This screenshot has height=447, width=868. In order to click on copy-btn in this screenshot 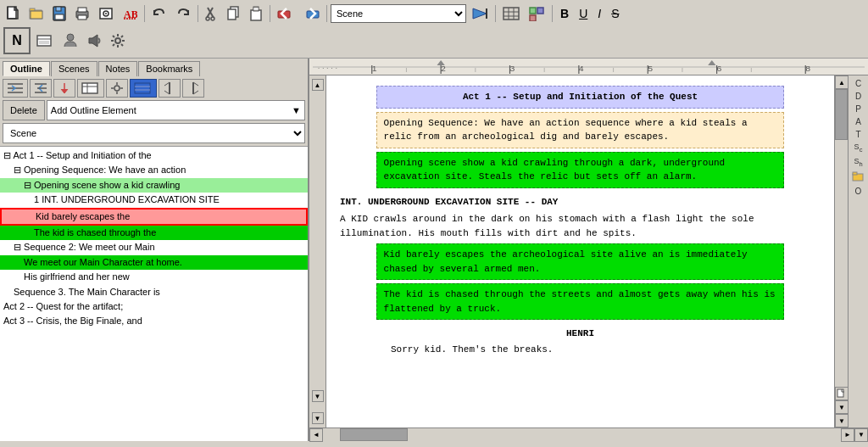, I will do `click(234, 14)`.